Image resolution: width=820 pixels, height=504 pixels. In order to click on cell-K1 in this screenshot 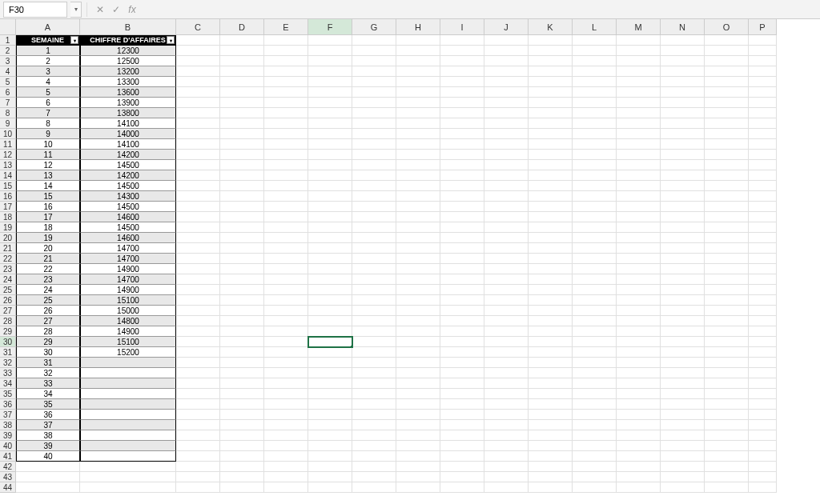, I will do `click(551, 40)`.